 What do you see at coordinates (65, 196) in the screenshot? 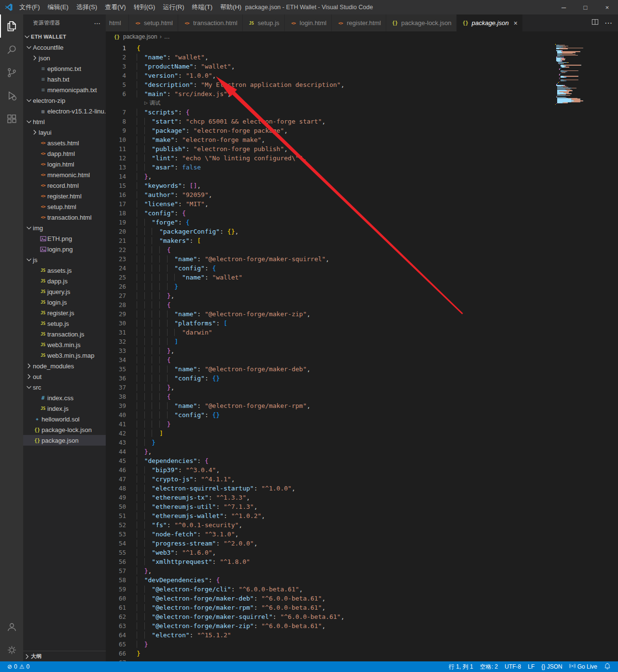
I see `tree-item-register.html: <>register.html` at bounding box center [65, 196].